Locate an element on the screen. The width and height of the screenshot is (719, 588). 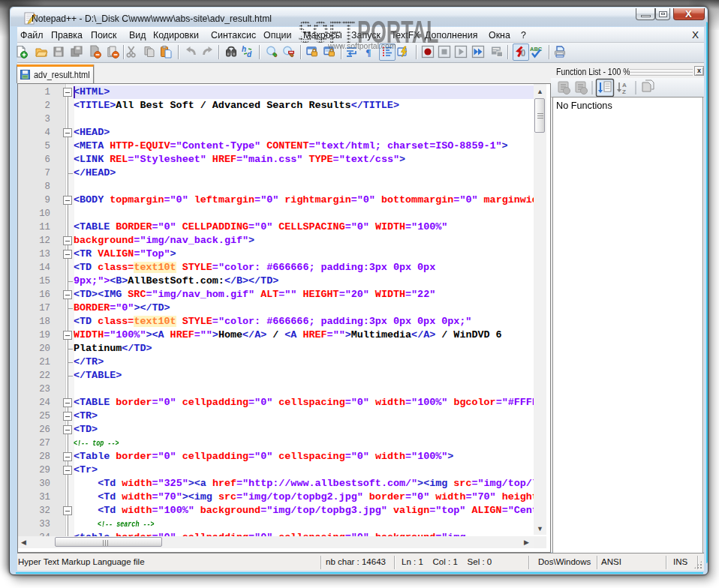
svg-text: Z is located at coordinates (624, 92).